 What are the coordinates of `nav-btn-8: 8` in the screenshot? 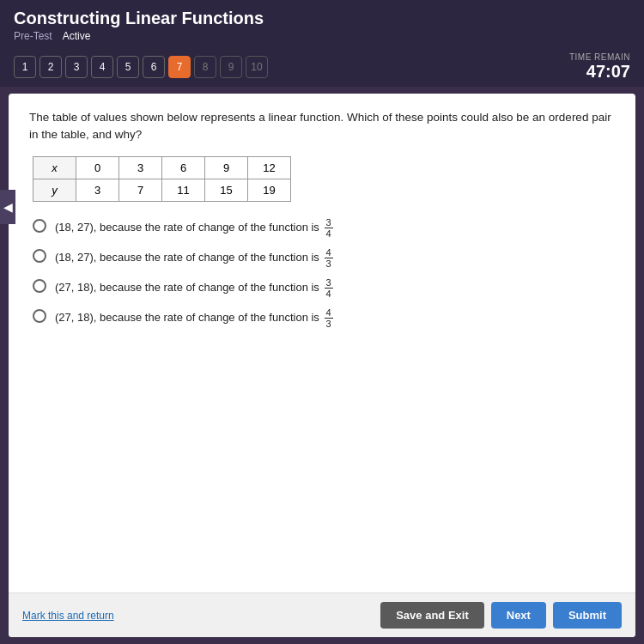 It's located at (205, 67).